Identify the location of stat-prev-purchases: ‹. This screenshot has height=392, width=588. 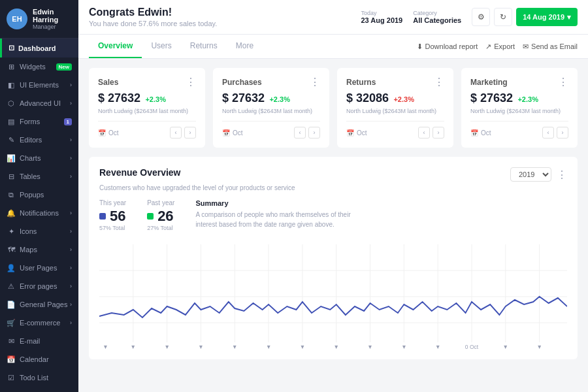
(300, 133).